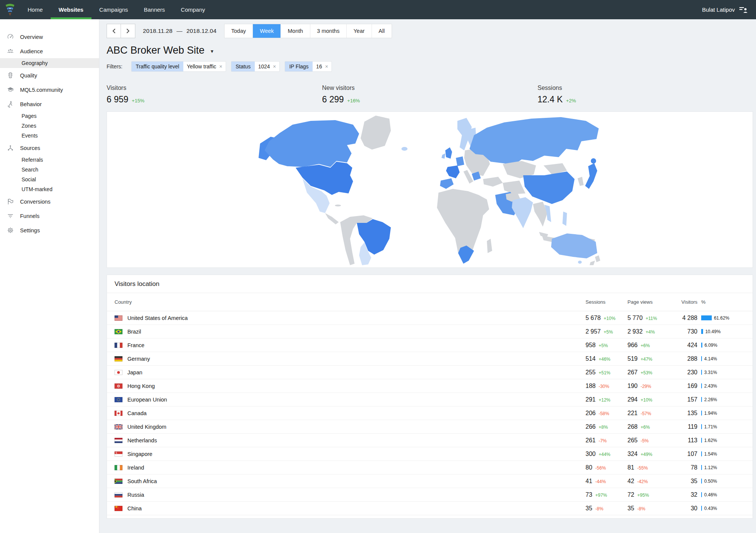  I want to click on column-header-percent: %, so click(721, 302).